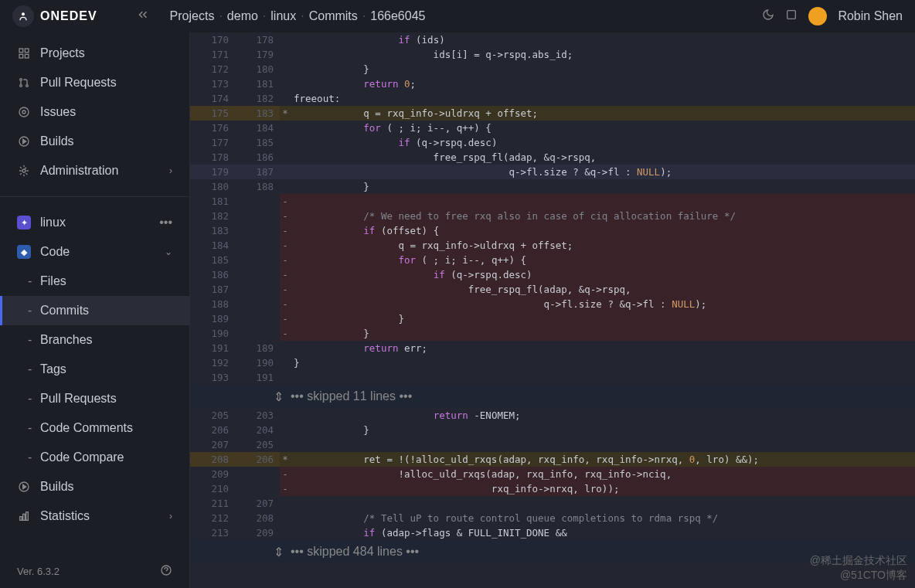  What do you see at coordinates (192, 16) in the screenshot?
I see `breadcrumb-projects: Projects` at bounding box center [192, 16].